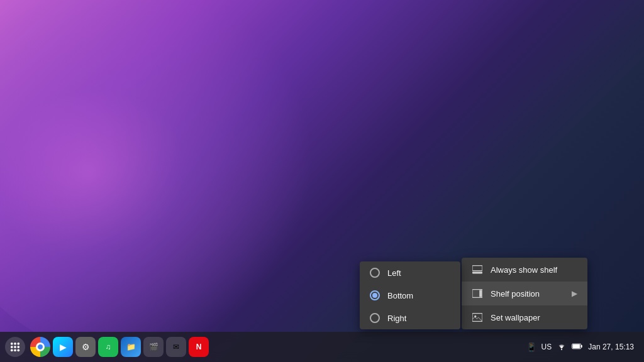  What do you see at coordinates (525, 293) in the screenshot?
I see `context-menu: Always show shelf Shelf position ▶ Set w…` at bounding box center [525, 293].